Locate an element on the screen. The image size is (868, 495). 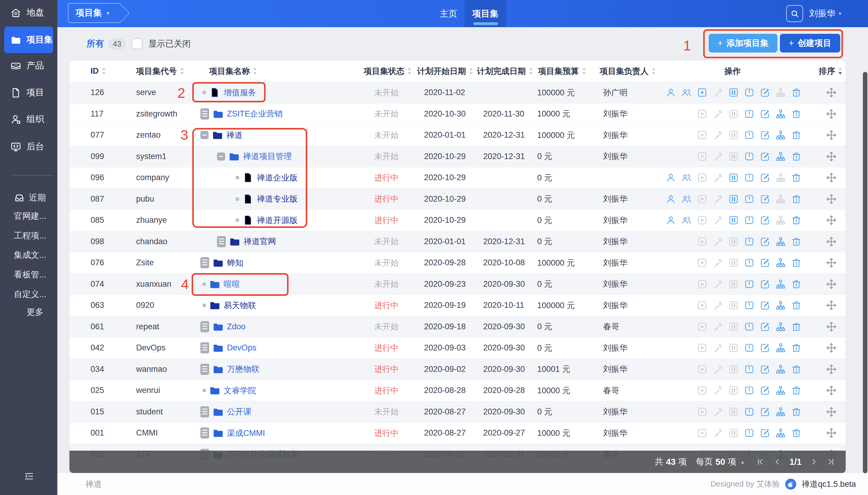
page-size-select: 每页 50 项 ▲ is located at coordinates (721, 462).